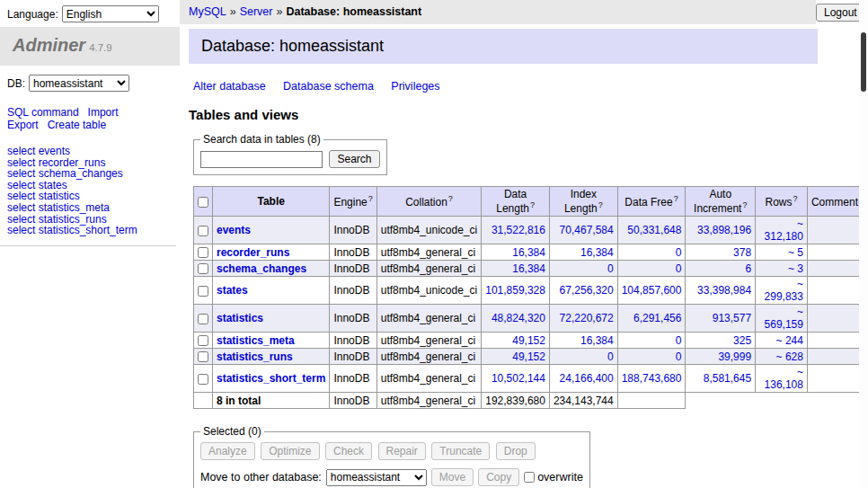 The height and width of the screenshot is (488, 868). Describe the element at coordinates (554, 477) in the screenshot. I see `overwrite-option: overwrite` at that location.